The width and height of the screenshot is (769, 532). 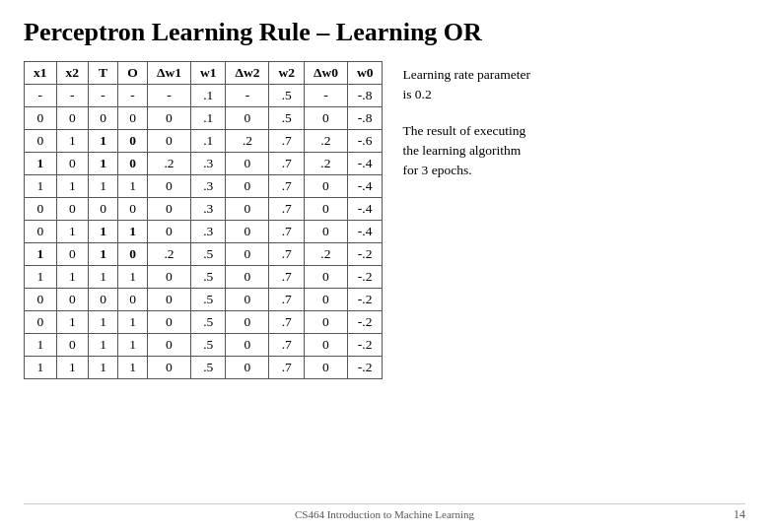 What do you see at coordinates (325, 73) in the screenshot?
I see `col-dw0: Δw0` at bounding box center [325, 73].